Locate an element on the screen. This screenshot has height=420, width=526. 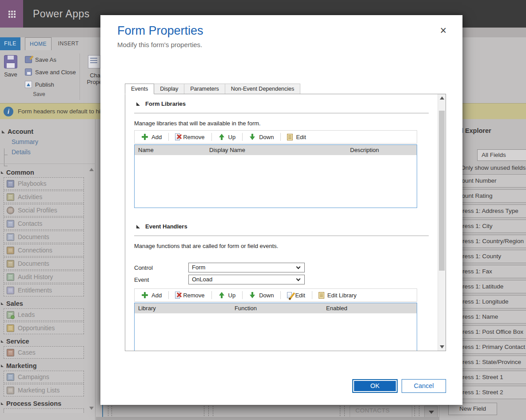
marketing-lists-icon is located at coordinates (11, 390).